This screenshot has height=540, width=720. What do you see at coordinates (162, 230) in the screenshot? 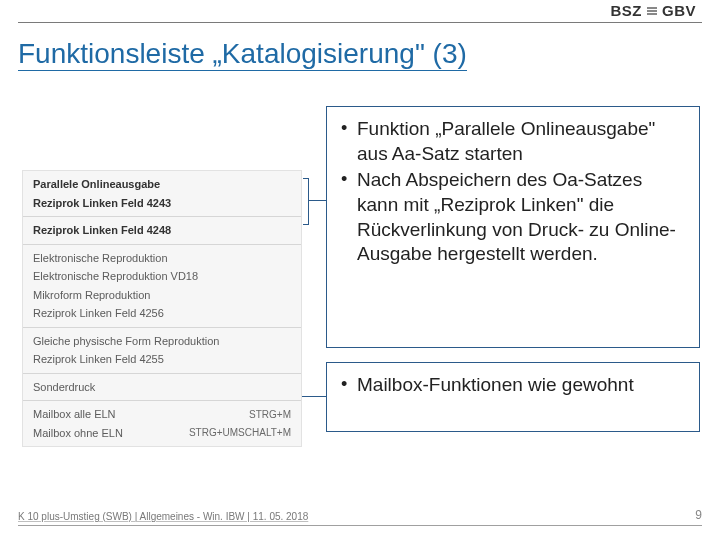
I see `menu-item-reziprok-4248: Reziprok Linken Feld 4248` at bounding box center [162, 230].